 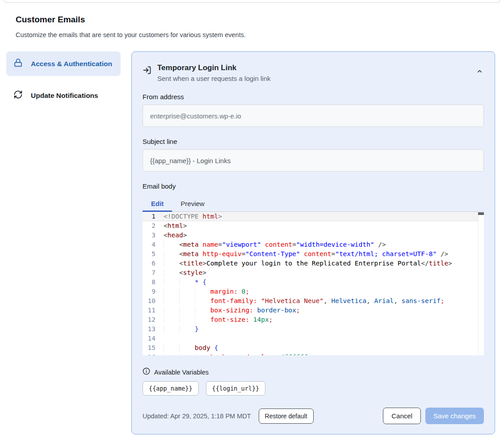 What do you see at coordinates (214, 79) in the screenshot?
I see `card-subtitle: Sent when a user requests a login link` at bounding box center [214, 79].